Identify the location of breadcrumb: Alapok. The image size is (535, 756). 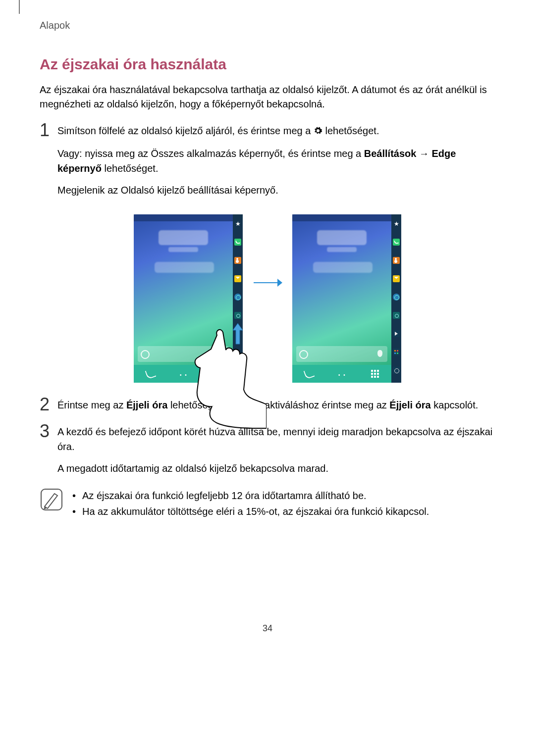
(268, 26).